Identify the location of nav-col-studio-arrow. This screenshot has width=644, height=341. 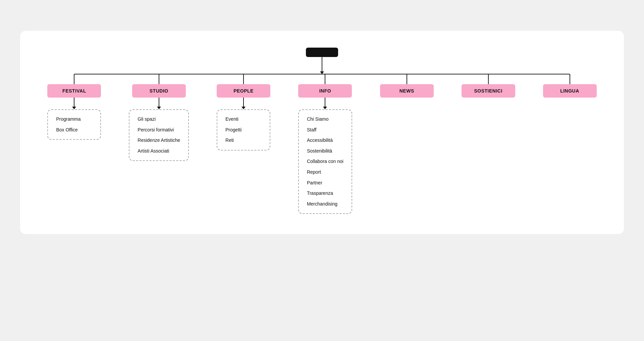
(159, 108).